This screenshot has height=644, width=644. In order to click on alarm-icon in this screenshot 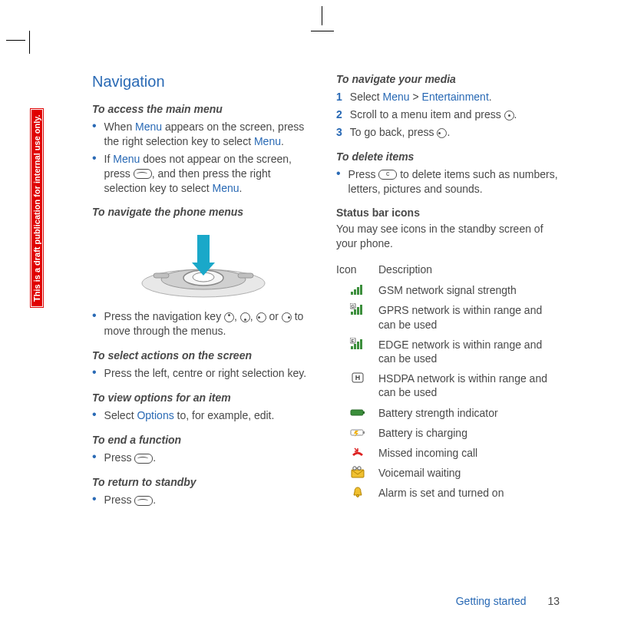, I will do `click(358, 492)`.